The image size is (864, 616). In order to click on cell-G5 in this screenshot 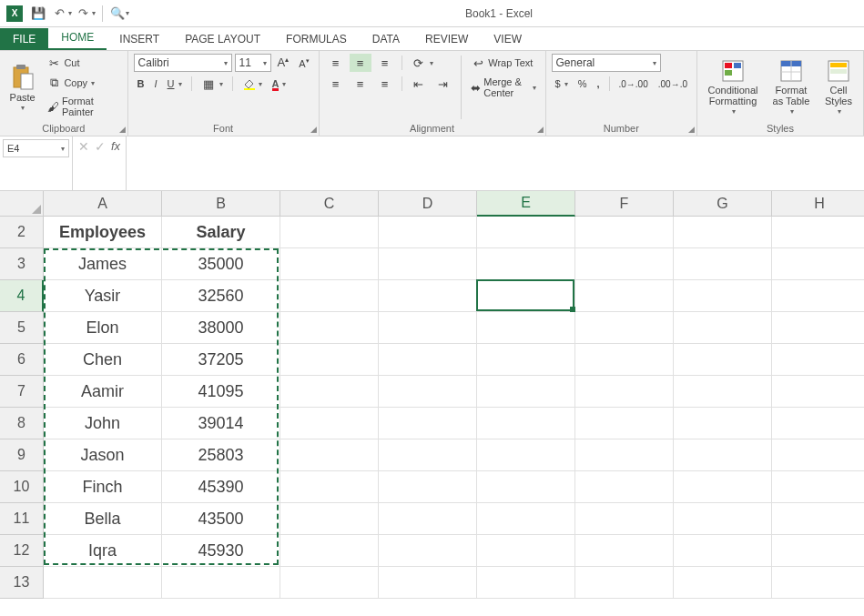, I will do `click(723, 328)`.